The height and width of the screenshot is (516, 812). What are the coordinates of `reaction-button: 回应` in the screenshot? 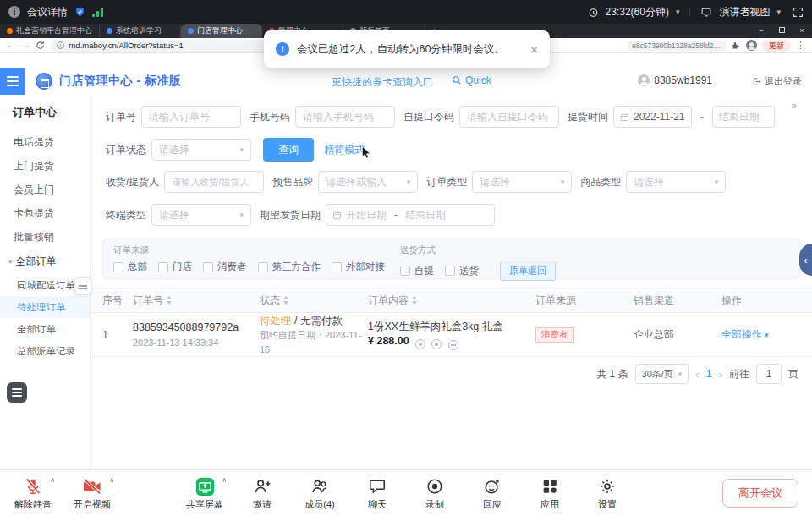 It's located at (492, 493).